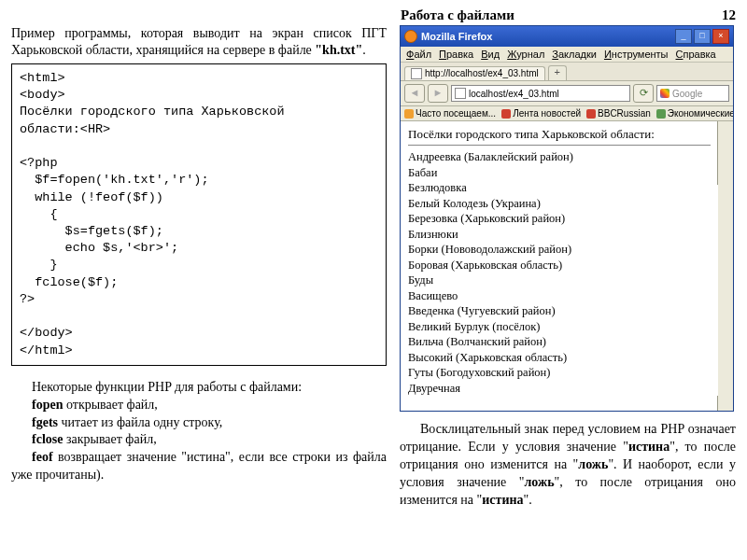 This screenshot has width=747, height=560. I want to click on para-lozh2: ложь, so click(540, 482).